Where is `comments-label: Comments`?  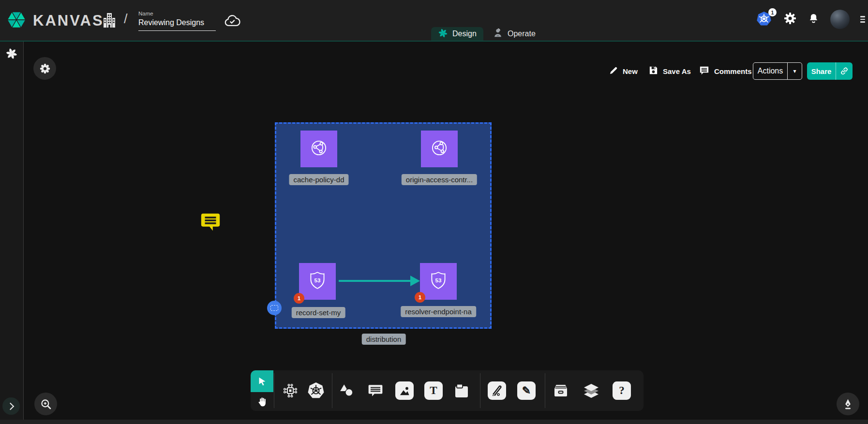
comments-label: Comments is located at coordinates (733, 72).